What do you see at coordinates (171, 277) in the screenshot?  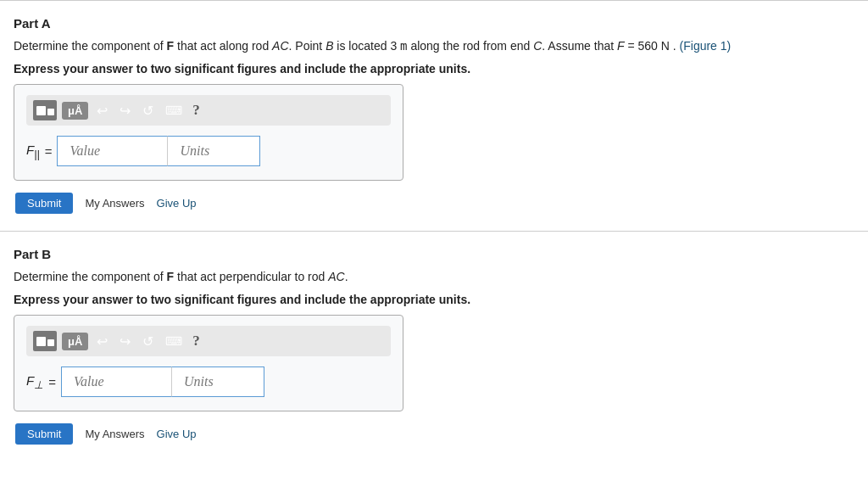 I see `f-bold-b: F` at bounding box center [171, 277].